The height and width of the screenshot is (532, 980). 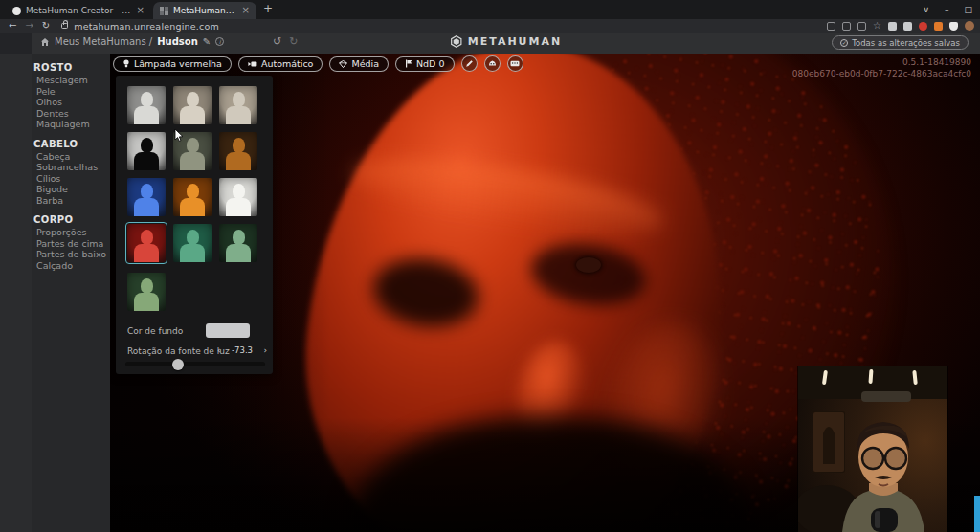 I want to click on sidebar-nav: ROSTO Mesclagem Pele Olhos Dentes Maquia…, so click(x=71, y=293).